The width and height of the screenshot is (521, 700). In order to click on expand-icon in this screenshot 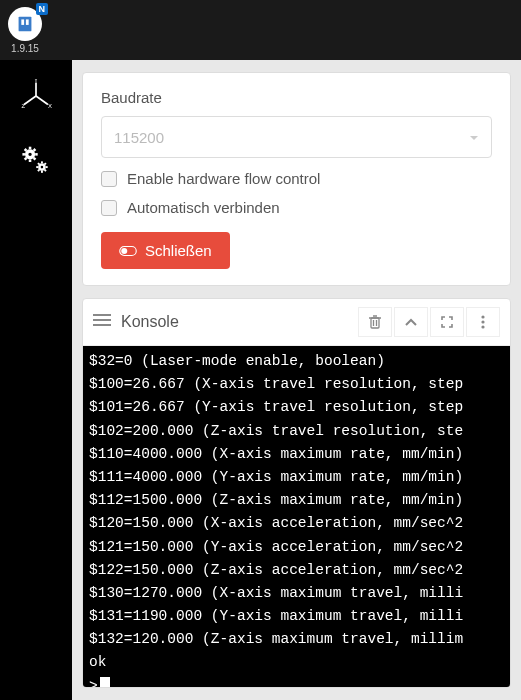, I will do `click(447, 322)`.